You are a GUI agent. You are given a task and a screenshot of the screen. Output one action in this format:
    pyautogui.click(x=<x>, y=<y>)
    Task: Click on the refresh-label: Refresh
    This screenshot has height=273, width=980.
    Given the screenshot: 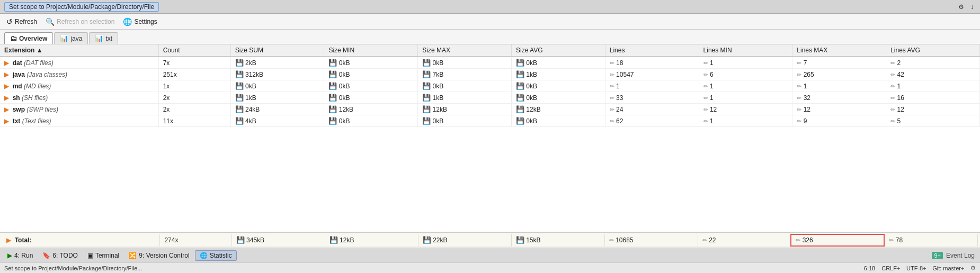 What is the action you would take?
    pyautogui.click(x=26, y=22)
    